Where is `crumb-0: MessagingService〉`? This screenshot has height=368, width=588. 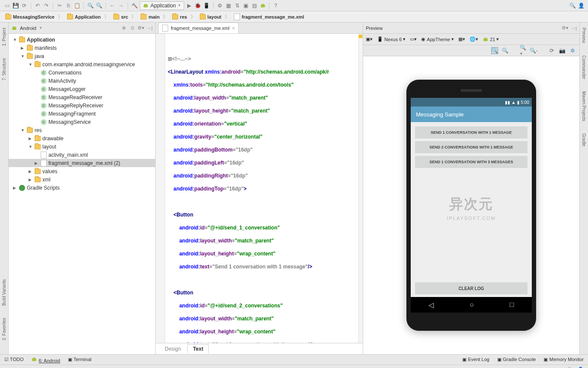 crumb-0: MessagingService〉 is located at coordinates (34, 16).